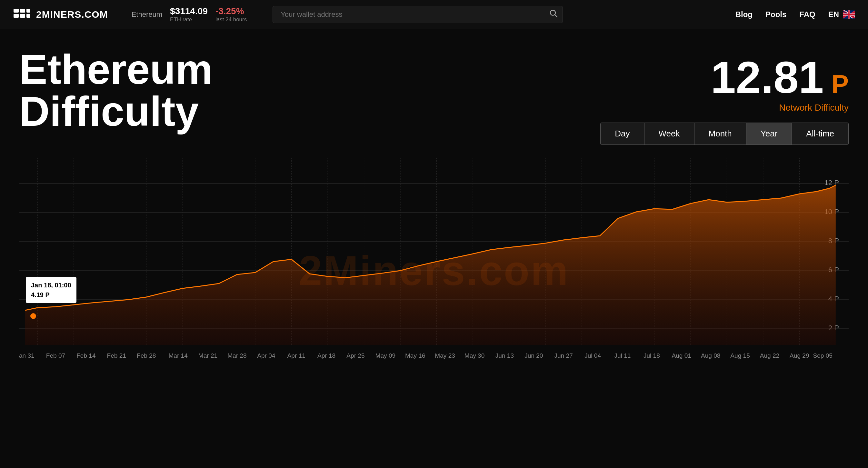  Describe the element at coordinates (795, 14) in the screenshot. I see `nav-links: Blog Pools FAQ EN` at that location.